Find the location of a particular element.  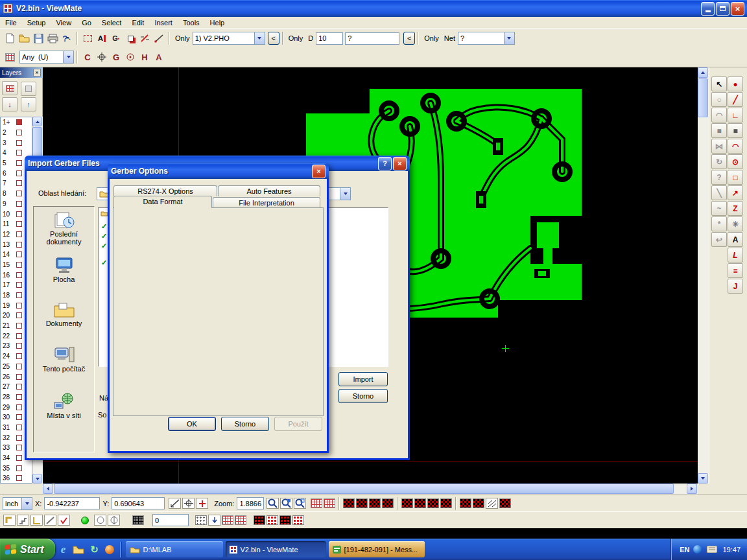

arc-segment-tool-icon: ◠ is located at coordinates (719, 115).